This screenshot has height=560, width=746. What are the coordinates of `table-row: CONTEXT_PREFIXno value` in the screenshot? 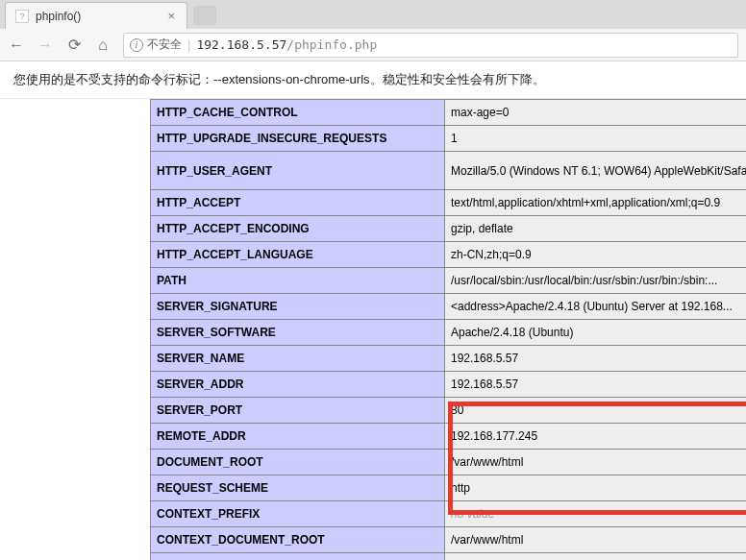 It's located at (449, 515).